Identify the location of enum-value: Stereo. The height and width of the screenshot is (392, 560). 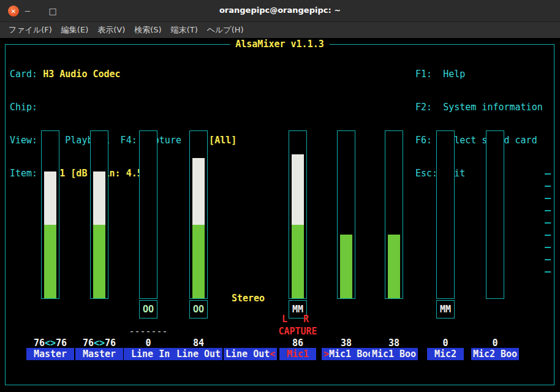
(248, 298).